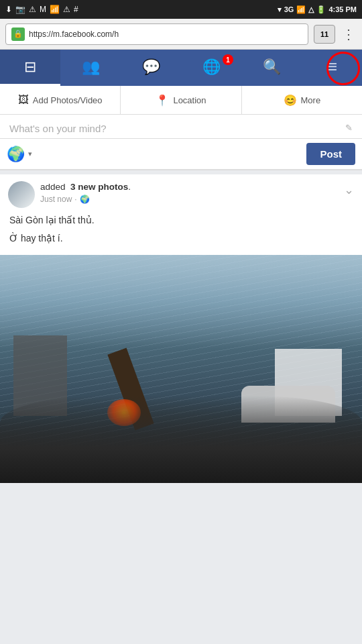 This screenshot has height=644, width=362. Describe the element at coordinates (74, 34) in the screenshot. I see `url-text: https://m.facebook.com/h` at that location.